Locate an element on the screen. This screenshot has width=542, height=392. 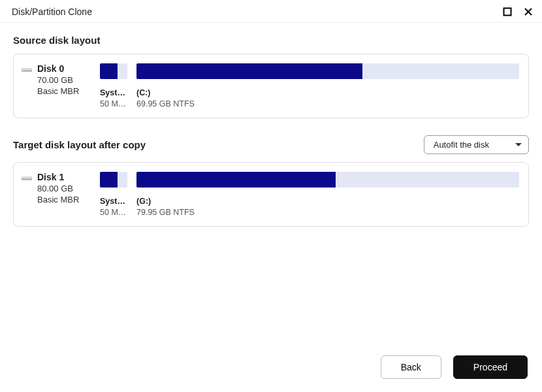
window-controls is located at coordinates (518, 12).